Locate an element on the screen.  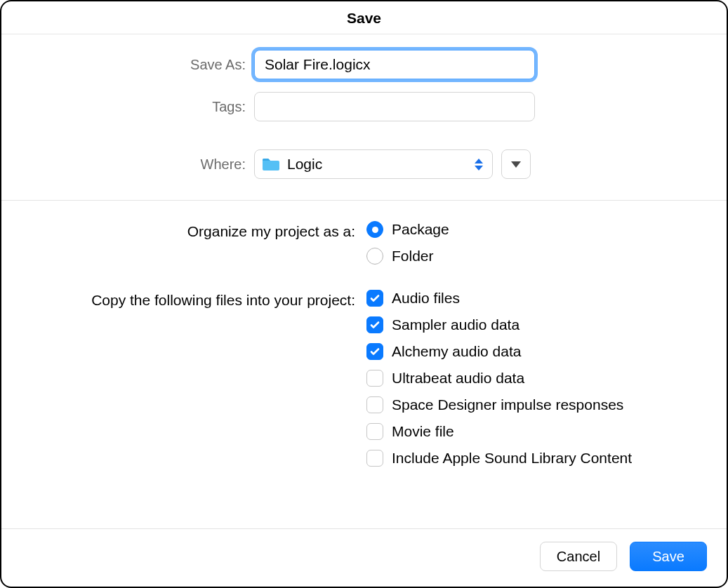
save-button: Save is located at coordinates (668, 556).